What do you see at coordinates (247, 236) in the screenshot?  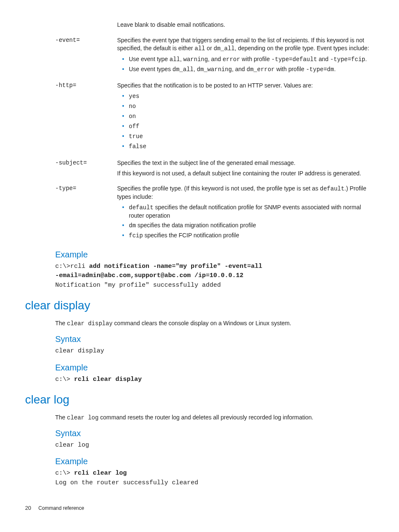 I see `list-item: fcip specifies the FCIP notification pro…` at bounding box center [247, 236].